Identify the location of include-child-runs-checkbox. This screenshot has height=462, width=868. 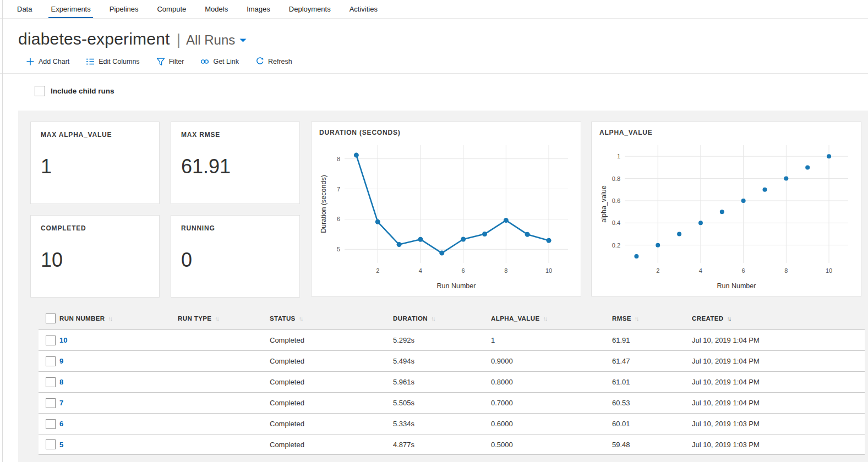
(40, 91).